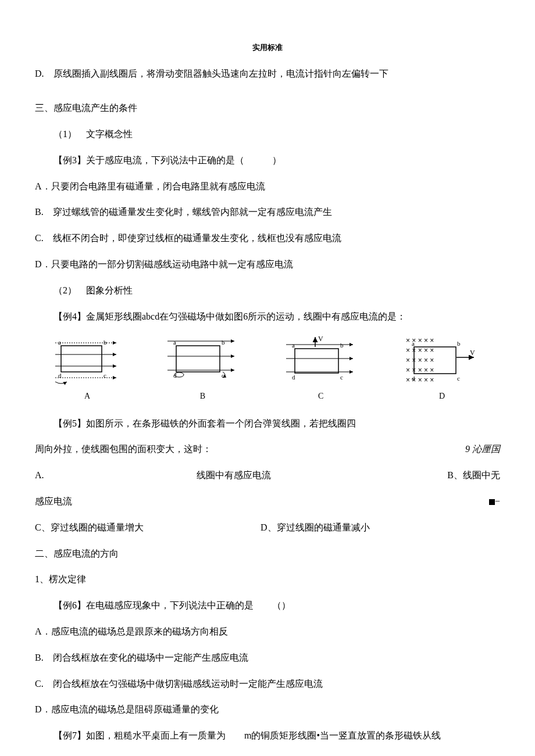  Describe the element at coordinates (268, 736) in the screenshot. I see `example-7-title: 【例7】如图，粗糙水平桌面上有一质量为 m的铜质矩形线圈•当一竖直放置的条形磁铁…` at that location.